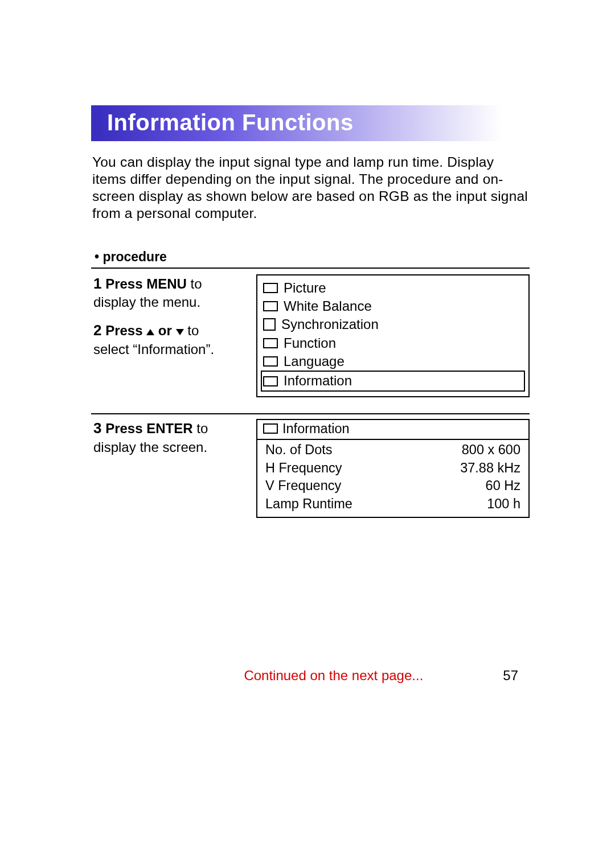  I want to click on menu-item-label: Picture, so click(305, 288).